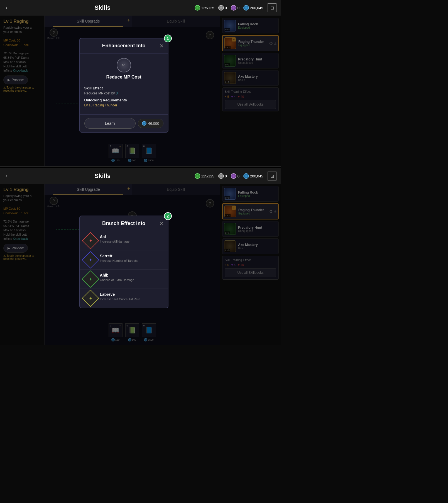 The width and height of the screenshot is (448, 503). Describe the element at coordinates (257, 176) in the screenshot. I see `coins-value-2: 200,045` at that location.